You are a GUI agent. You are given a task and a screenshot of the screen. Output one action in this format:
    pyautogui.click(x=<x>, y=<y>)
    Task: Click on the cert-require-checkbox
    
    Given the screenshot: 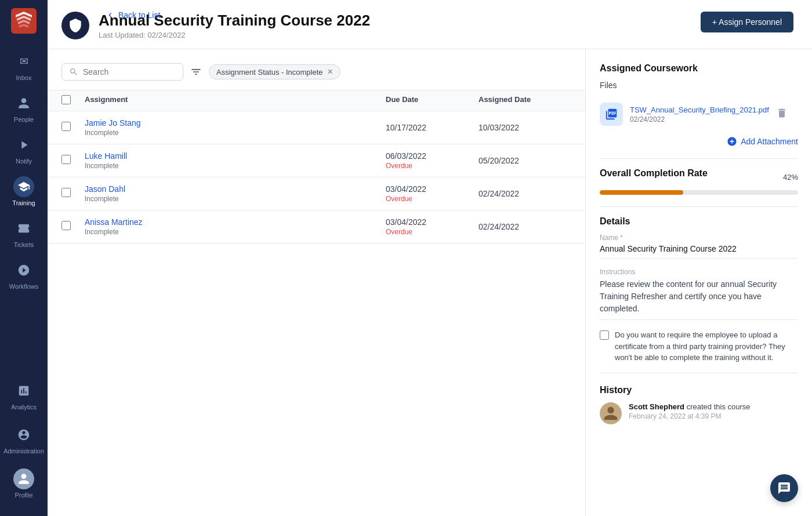 What is the action you would take?
    pyautogui.click(x=604, y=335)
    